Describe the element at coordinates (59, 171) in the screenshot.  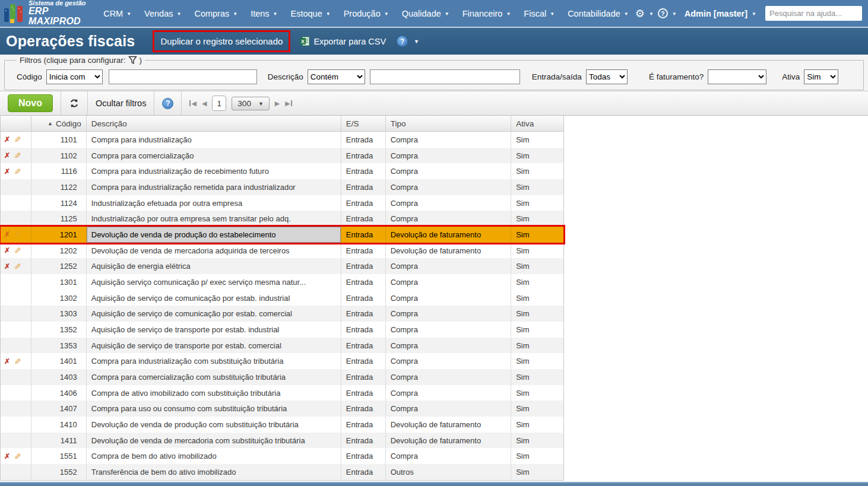
I see `cell-codigo: 1116` at that location.